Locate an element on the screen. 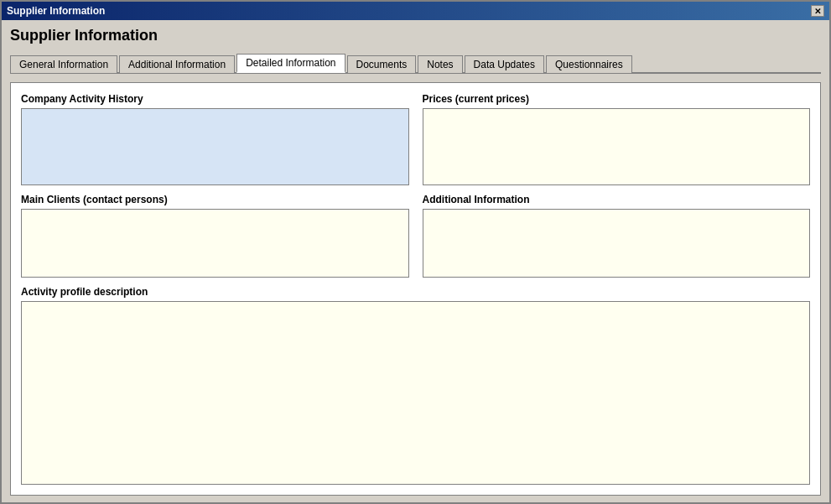 Image resolution: width=831 pixels, height=504 pixels. close-button: ✕ is located at coordinates (818, 11).